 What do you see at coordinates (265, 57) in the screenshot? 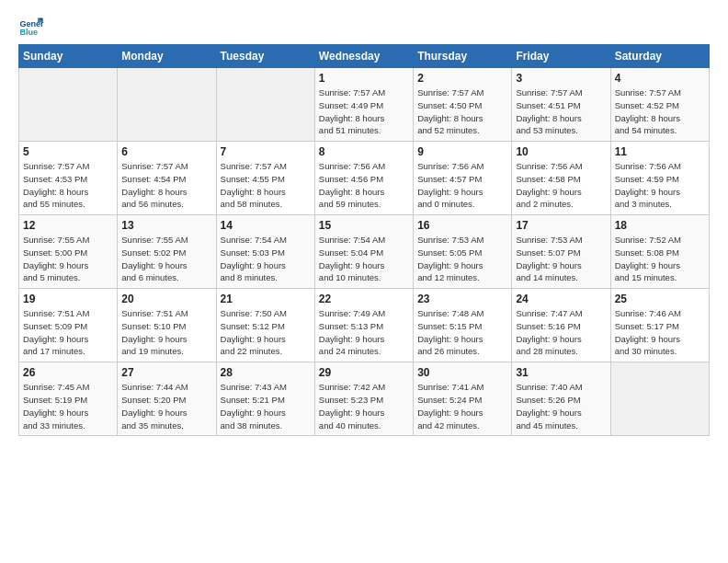
I see `header-tuesday: Tuesday` at bounding box center [265, 57].